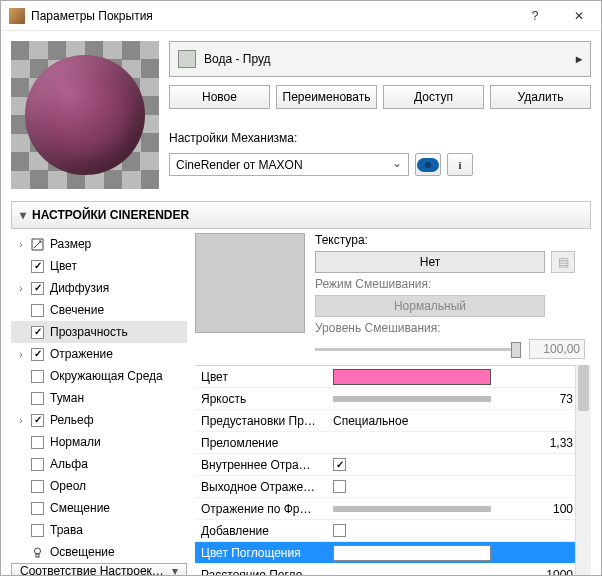  What do you see at coordinates (99, 464) in the screenshot?
I see `tree-item: Альфа` at bounding box center [99, 464].